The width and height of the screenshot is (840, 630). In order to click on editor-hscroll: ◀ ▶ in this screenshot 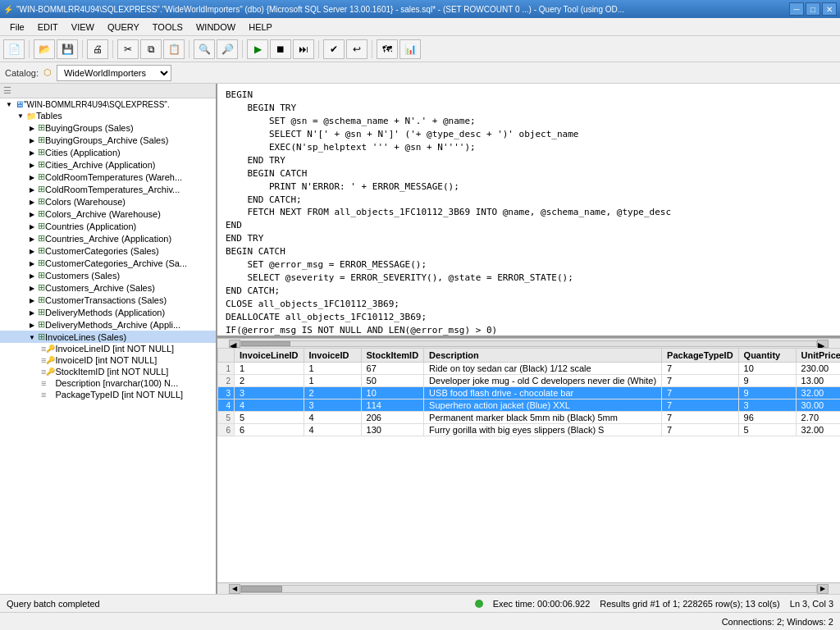, I will do `click(528, 343)`.